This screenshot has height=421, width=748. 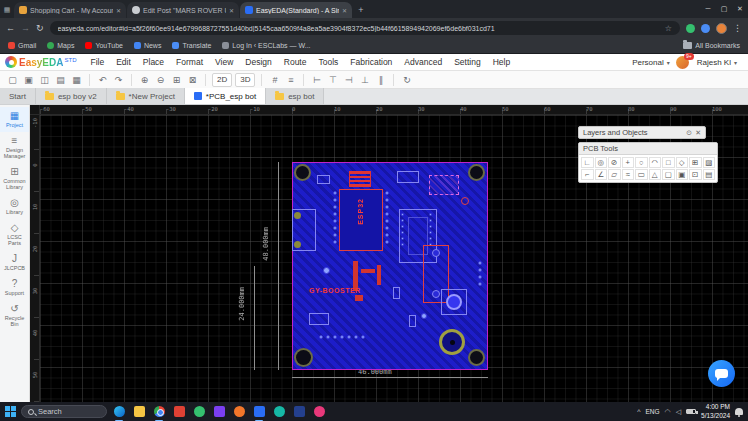 What do you see at coordinates (226, 96) in the screenshot?
I see `doc-tab-pcb-esp-bot: *PCB_esp bot` at bounding box center [226, 96].